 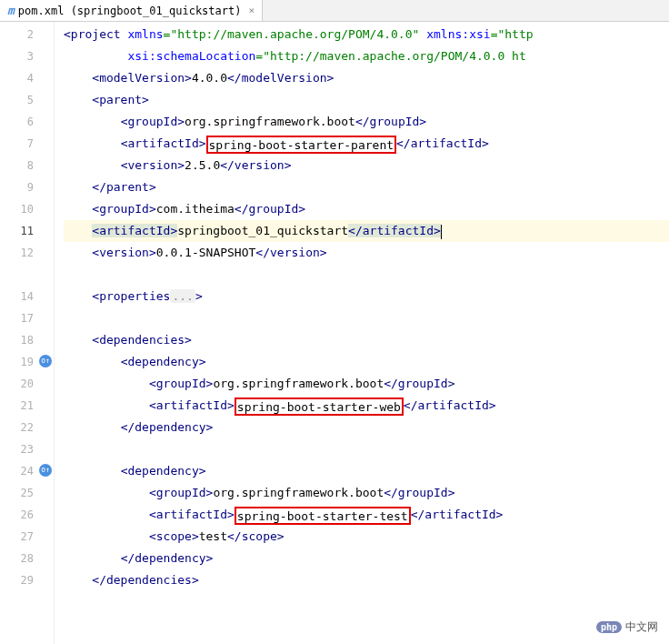 What do you see at coordinates (366, 56) in the screenshot?
I see `code-line: xsi:schemaLocation="http://maven.apache.…` at bounding box center [366, 56].